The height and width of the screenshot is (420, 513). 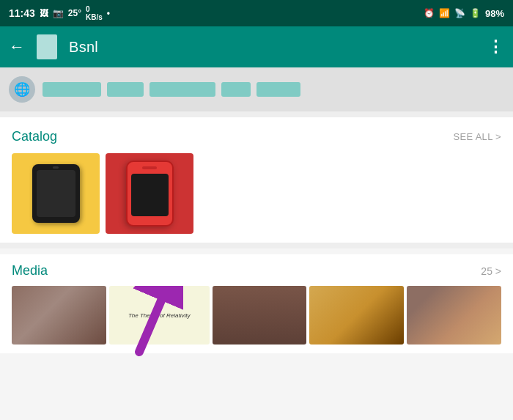 I want to click on banner-area: 🌐, so click(x=256, y=89).